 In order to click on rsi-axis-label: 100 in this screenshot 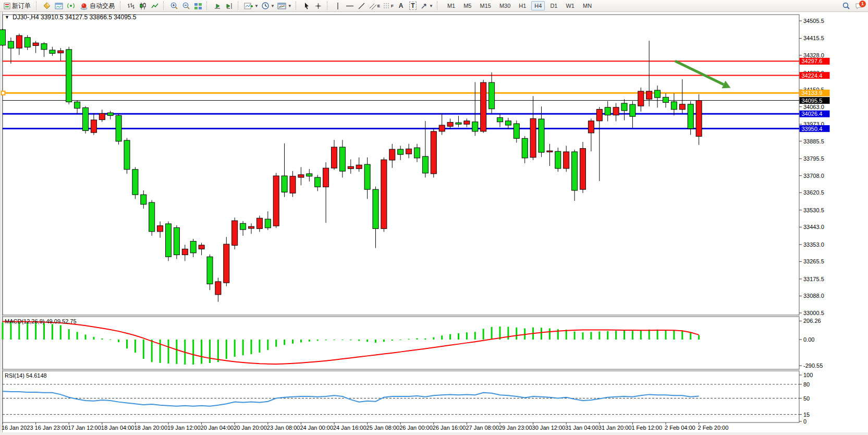, I will do `click(808, 375)`.